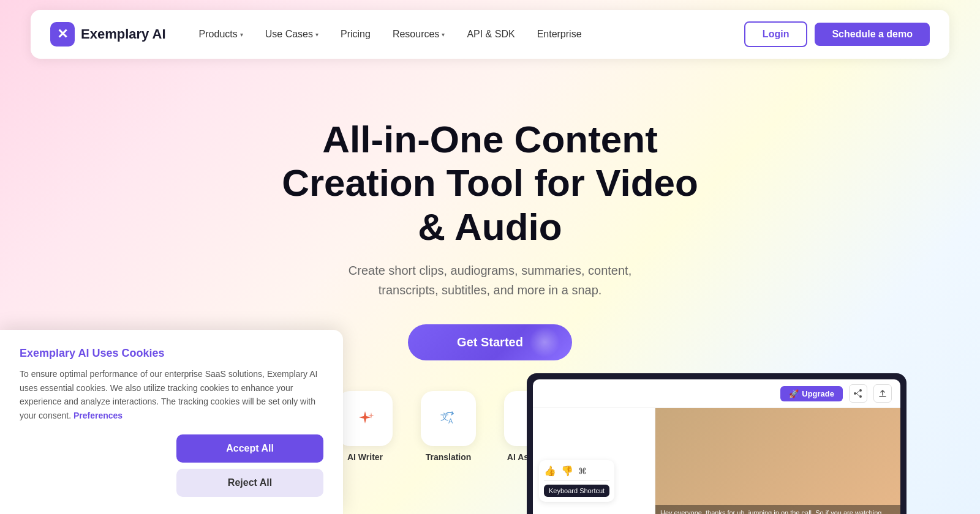  What do you see at coordinates (221, 34) in the screenshot?
I see `nav-products: Products ▾` at bounding box center [221, 34].